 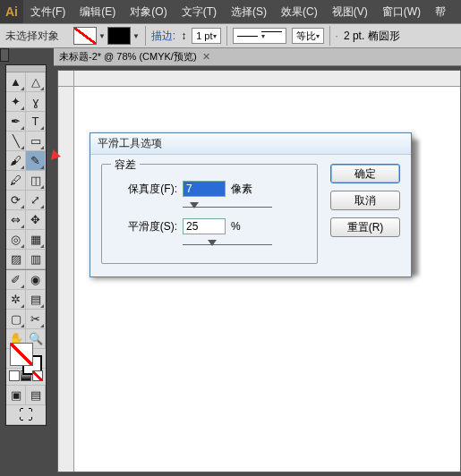 What do you see at coordinates (32, 36) in the screenshot?
I see `selection-status: 未选择对象` at bounding box center [32, 36].